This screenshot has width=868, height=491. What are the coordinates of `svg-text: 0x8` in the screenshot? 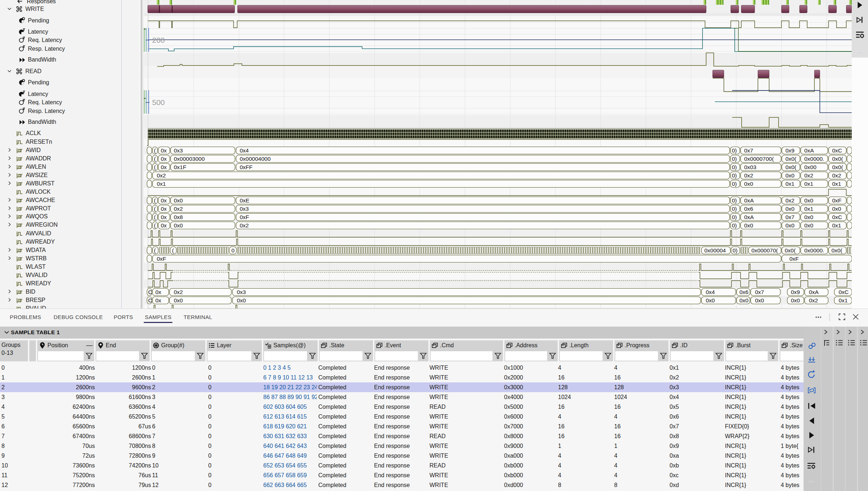 It's located at (178, 217).